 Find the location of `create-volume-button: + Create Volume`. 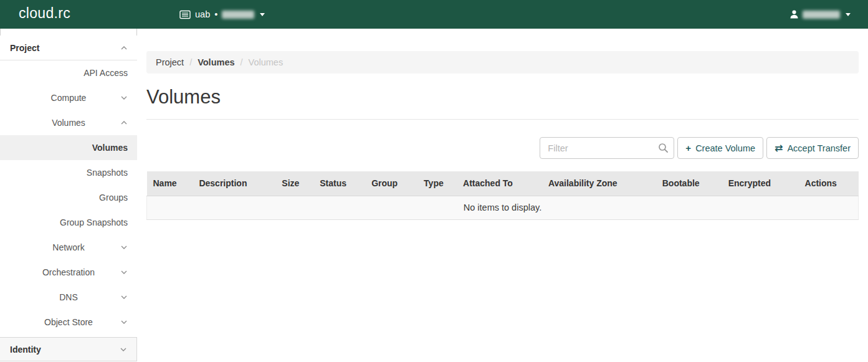

create-volume-button: + Create Volume is located at coordinates (720, 148).